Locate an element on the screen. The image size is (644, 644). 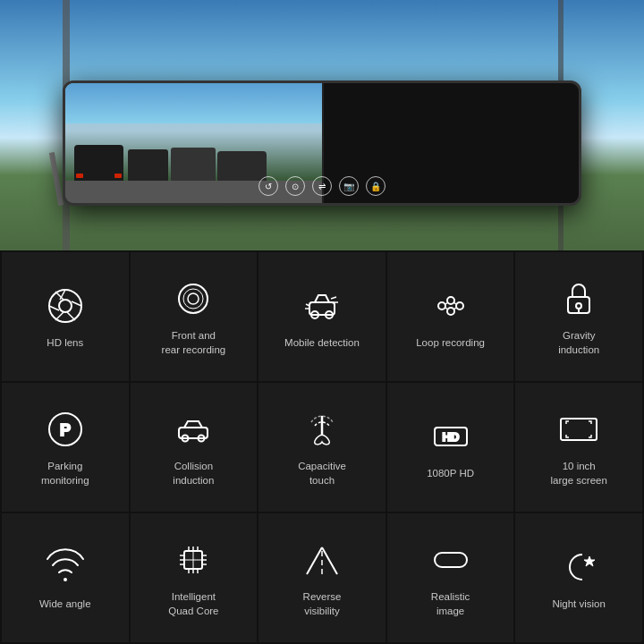
touch-icon is located at coordinates (322, 429).